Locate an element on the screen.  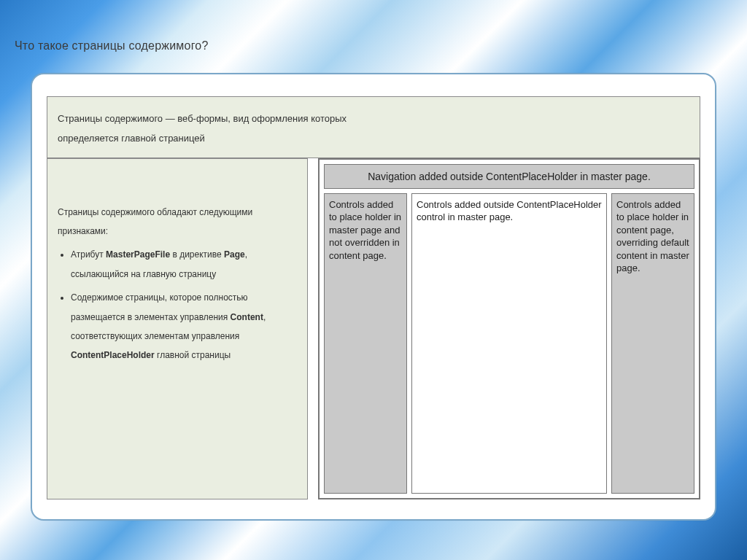
text: Содержимое страницы, которое полностью р… is located at coordinates (159, 307).